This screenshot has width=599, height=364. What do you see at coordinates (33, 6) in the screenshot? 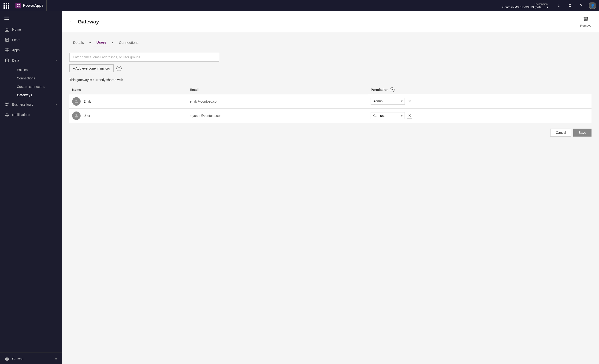
I see `app-name: PowerApps` at bounding box center [33, 6].